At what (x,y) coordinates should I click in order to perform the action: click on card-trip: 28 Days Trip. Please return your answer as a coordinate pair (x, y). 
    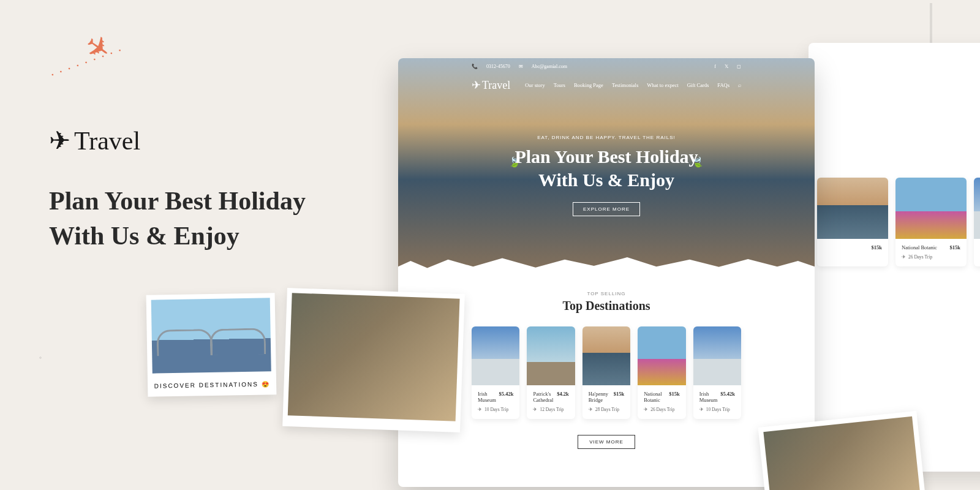
    Looking at the image, I should click on (608, 409).